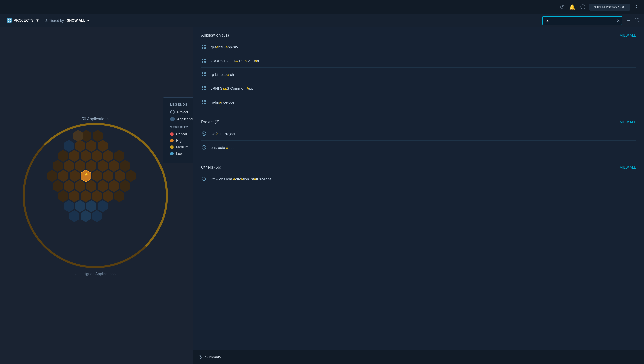 This screenshot has height=364, width=644. Describe the element at coordinates (222, 75) in the screenshot. I see `item-text: rp-bi-research` at that location.